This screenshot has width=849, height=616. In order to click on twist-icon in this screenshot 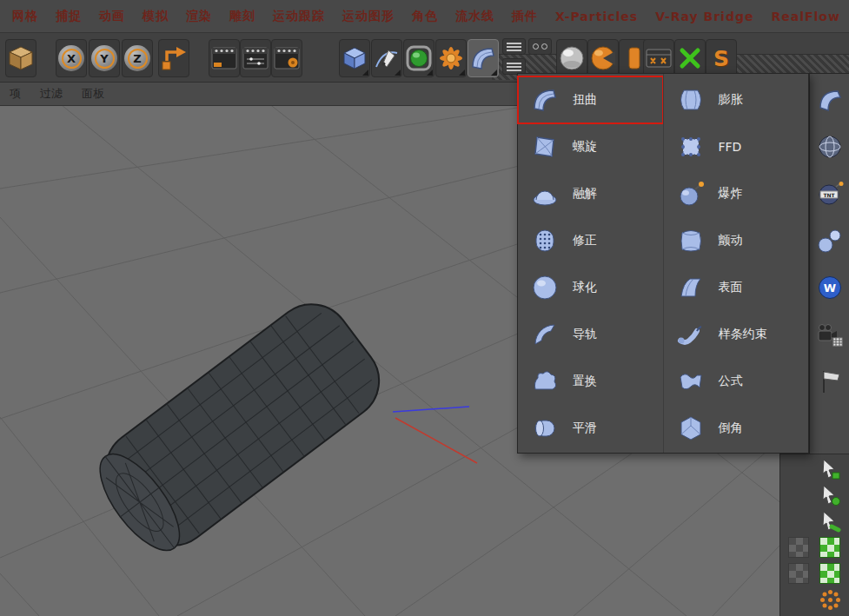, I will do `click(545, 147)`.